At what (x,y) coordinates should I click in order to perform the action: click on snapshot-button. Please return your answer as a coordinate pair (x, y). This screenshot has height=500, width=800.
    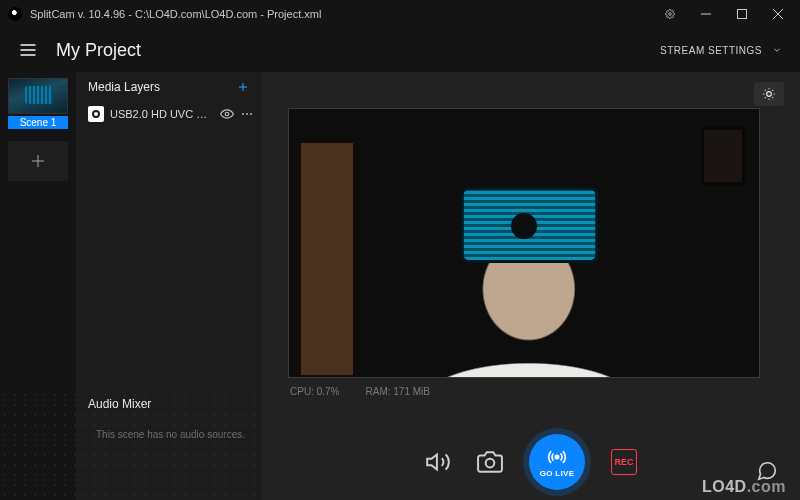
    Looking at the image, I should click on (490, 462).